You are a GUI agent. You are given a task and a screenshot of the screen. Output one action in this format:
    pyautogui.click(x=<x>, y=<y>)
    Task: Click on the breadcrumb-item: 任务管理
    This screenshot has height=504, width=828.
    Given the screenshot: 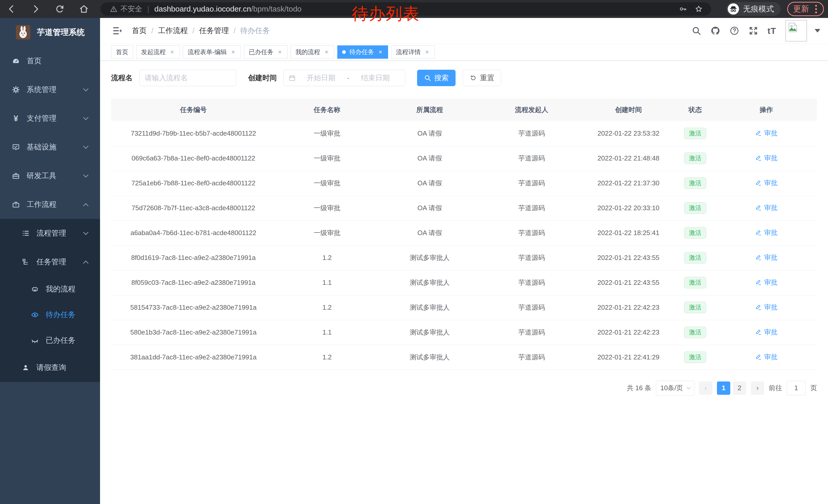 What is the action you would take?
    pyautogui.click(x=214, y=31)
    